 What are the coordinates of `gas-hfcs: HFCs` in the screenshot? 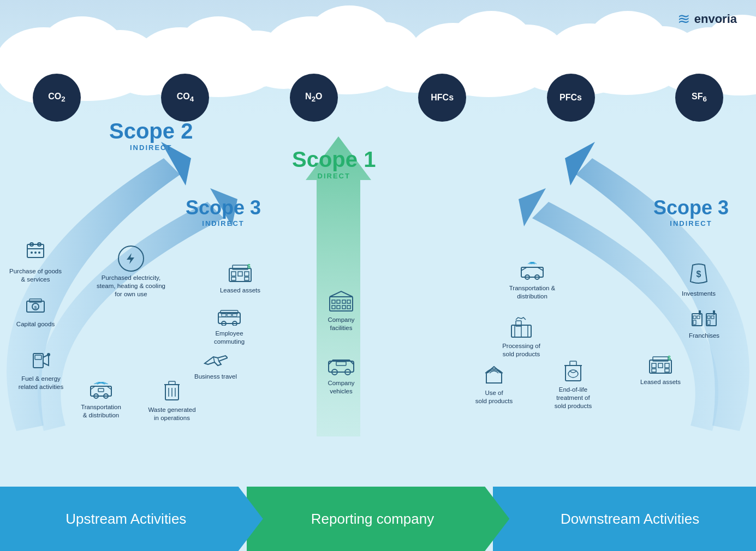 It's located at (442, 98).